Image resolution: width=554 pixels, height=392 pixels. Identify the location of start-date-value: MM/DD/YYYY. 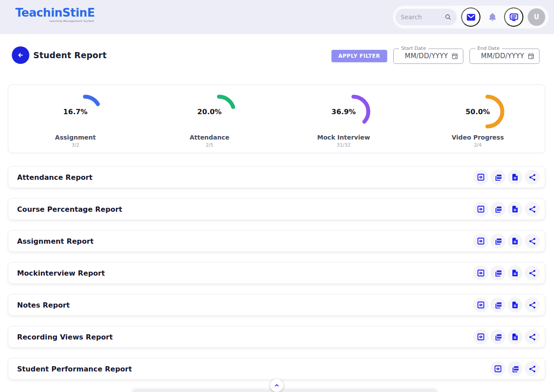
(427, 56).